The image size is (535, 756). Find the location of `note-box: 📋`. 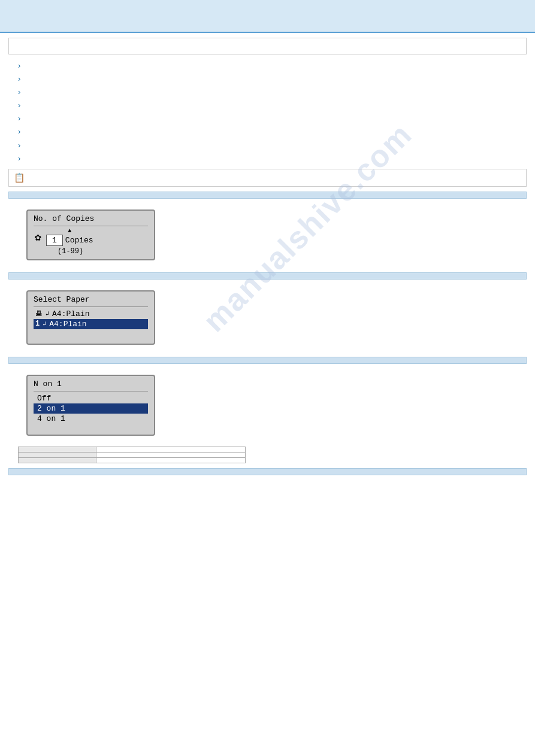

note-box: 📋 is located at coordinates (267, 178).